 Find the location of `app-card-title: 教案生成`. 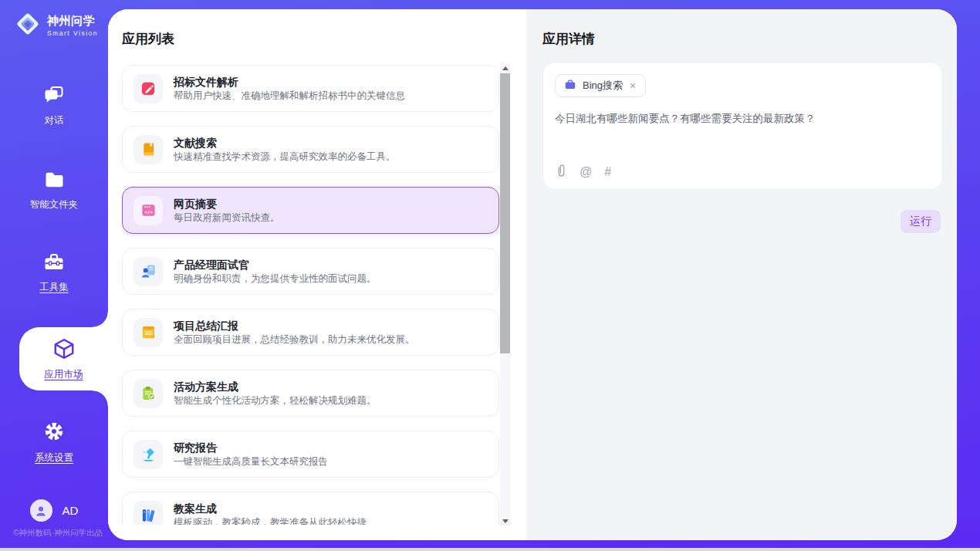

app-card-title: 教案生成 is located at coordinates (270, 509).